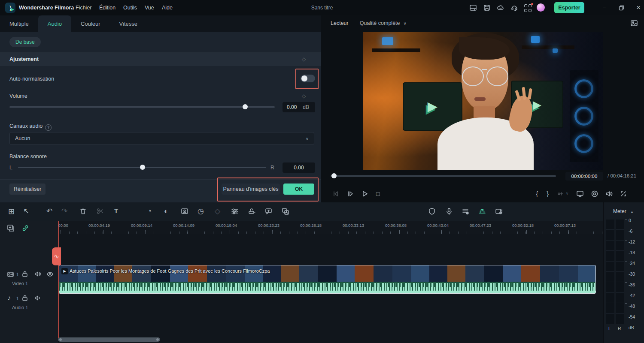 The image size is (644, 343). What do you see at coordinates (561, 194) in the screenshot?
I see `render-marker-icon` at bounding box center [561, 194].